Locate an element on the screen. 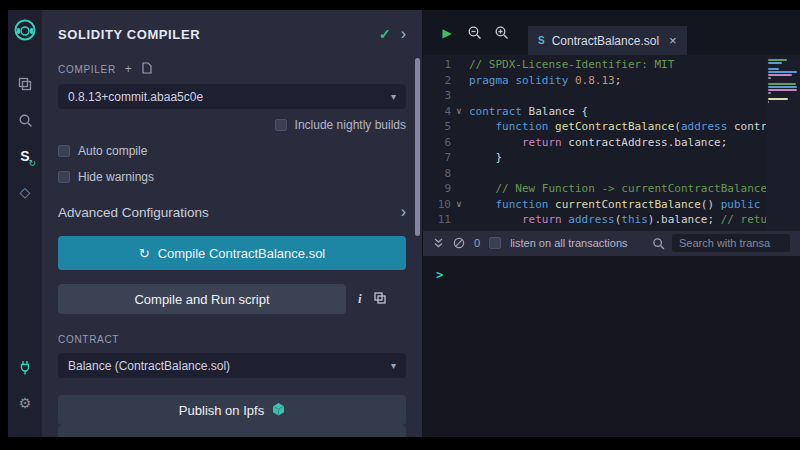  panel-header: SOLIDITY COMPILER ✓ › is located at coordinates (232, 34).